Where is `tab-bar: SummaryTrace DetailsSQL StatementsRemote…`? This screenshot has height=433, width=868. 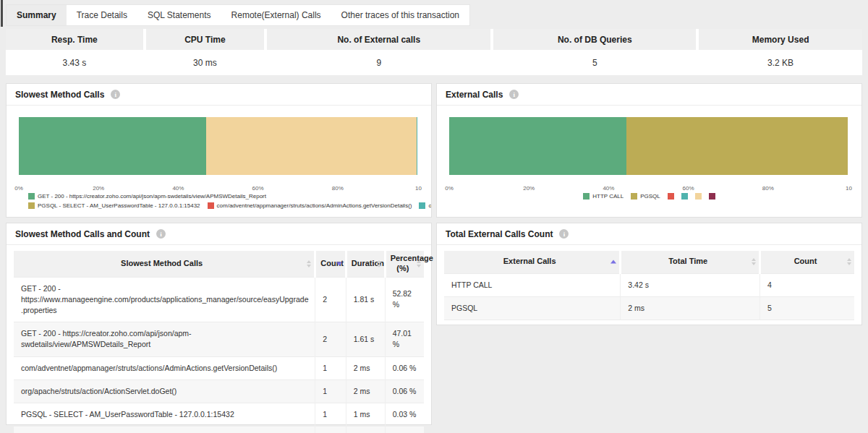
tab-bar: SummaryTrace DetailsSQL StatementsRemote… is located at coordinates (238, 15).